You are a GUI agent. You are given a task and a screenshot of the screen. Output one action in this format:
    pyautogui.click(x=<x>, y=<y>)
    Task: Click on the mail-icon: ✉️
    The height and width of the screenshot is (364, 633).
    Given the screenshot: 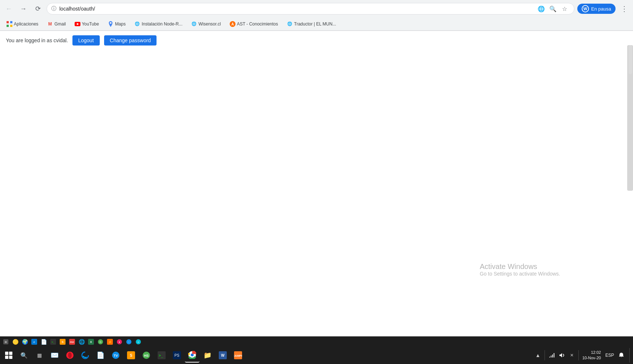 What is the action you would take?
    pyautogui.click(x=55, y=355)
    